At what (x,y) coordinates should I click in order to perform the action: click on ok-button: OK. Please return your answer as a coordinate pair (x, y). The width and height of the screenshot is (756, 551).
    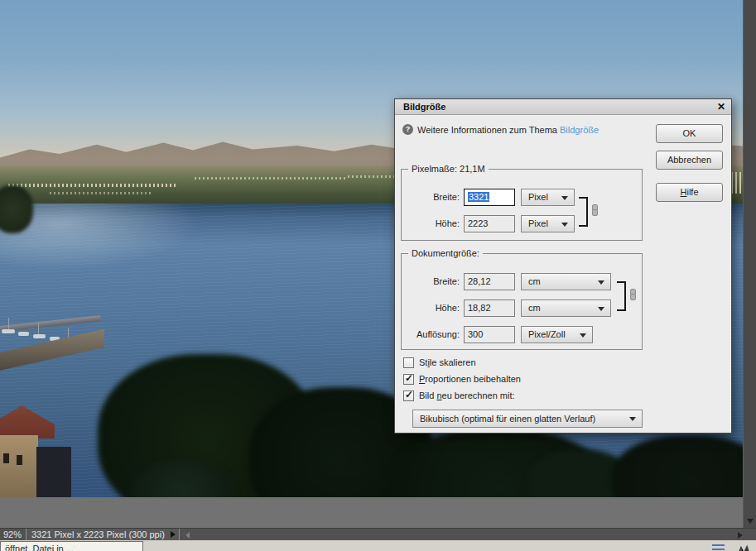
    Looking at the image, I should click on (689, 134).